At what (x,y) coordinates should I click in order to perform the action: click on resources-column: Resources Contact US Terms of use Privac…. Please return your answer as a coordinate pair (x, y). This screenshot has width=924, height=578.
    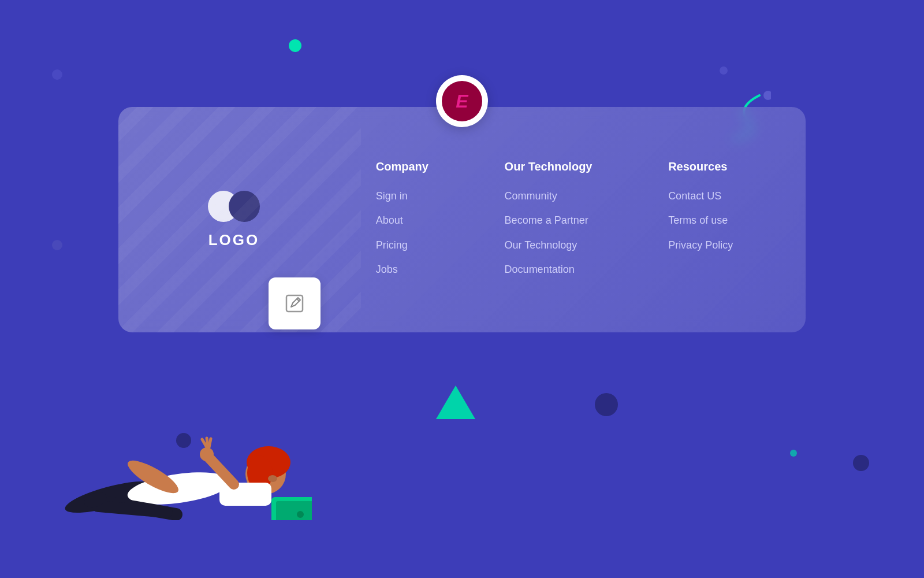
    Looking at the image, I should click on (701, 220).